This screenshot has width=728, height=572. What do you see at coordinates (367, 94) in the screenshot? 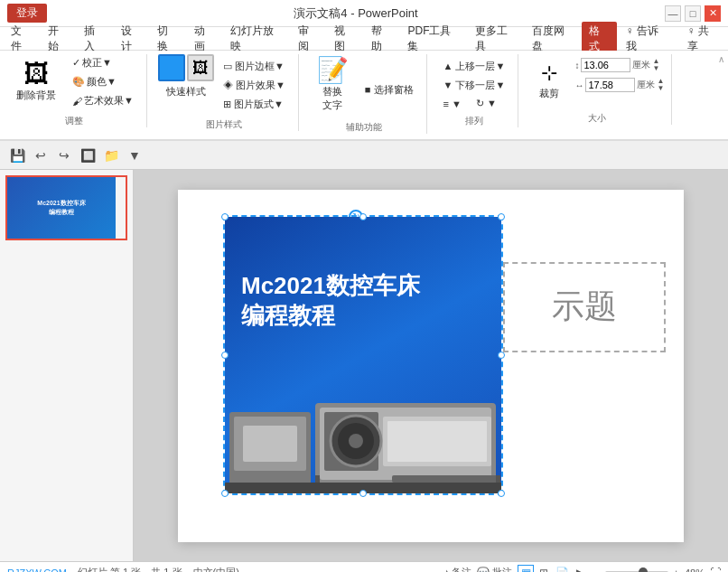
I see `ribbon-group-assist: 📝 替换文字 ■ 选择窗格 辅助功能` at bounding box center [367, 94].